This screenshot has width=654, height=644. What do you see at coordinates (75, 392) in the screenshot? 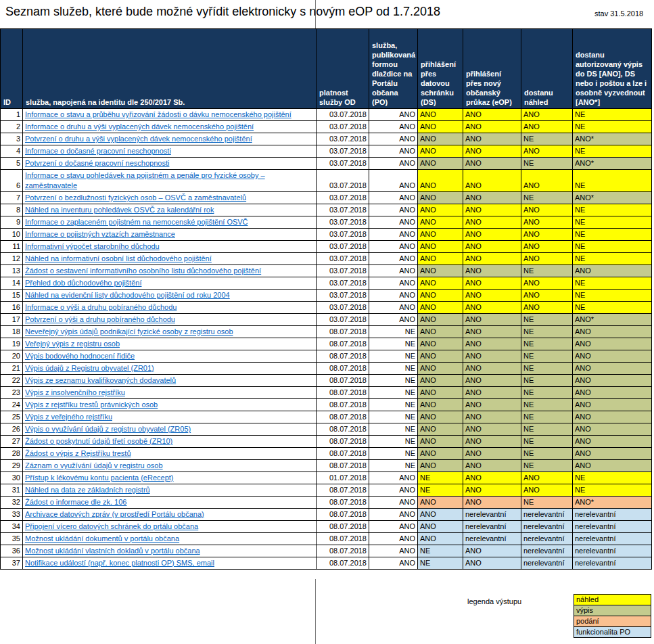
I see `service-link: Výpis z insolvenčního rejstříku` at bounding box center [75, 392].